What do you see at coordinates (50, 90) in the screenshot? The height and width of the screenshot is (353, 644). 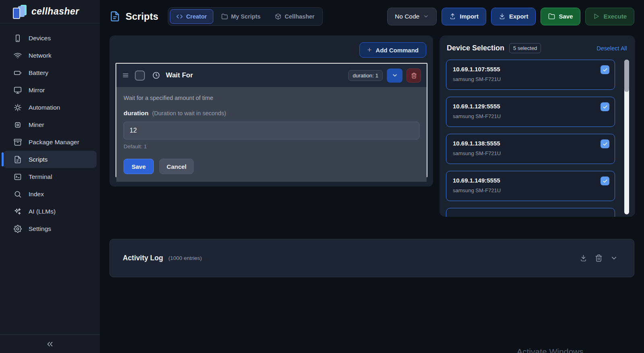 I see `sidebar-item-mirror: Mirror` at bounding box center [50, 90].